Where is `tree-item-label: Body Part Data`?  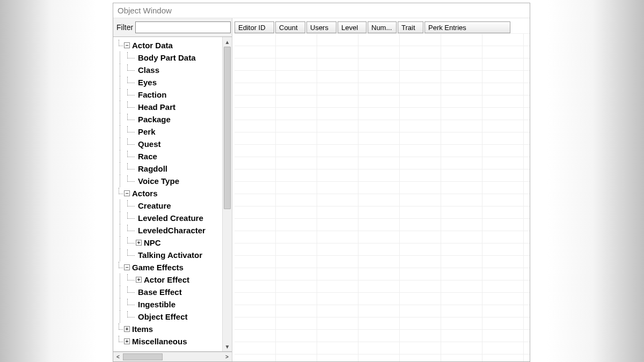 tree-item-label: Body Part Data is located at coordinates (167, 58).